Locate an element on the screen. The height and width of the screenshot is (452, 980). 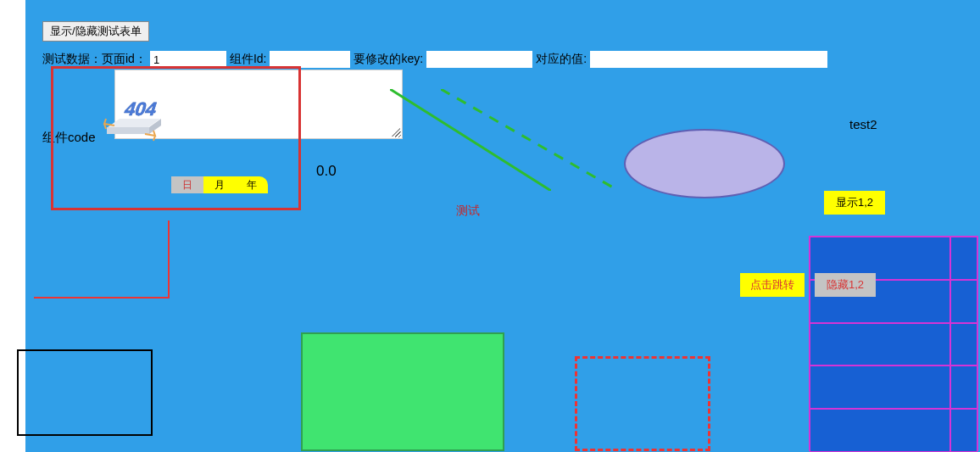
test-form-row: 测试数据：页面id： 组件Id: 要修改的key: 对应的值: is located at coordinates (435, 59).